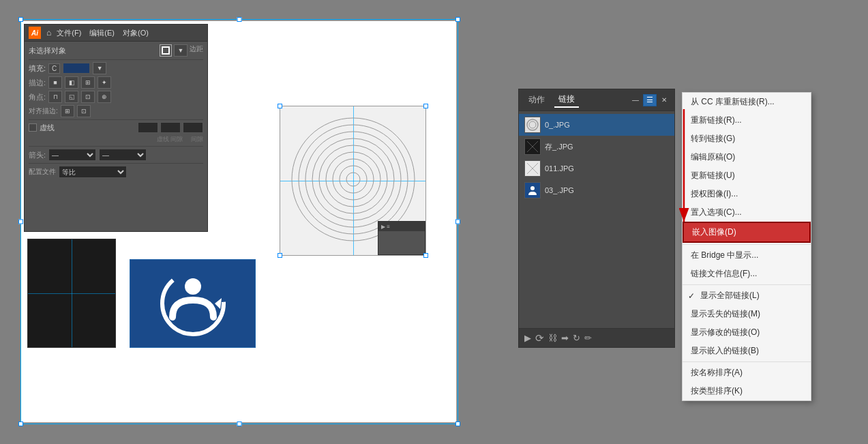  I want to click on context-menu-item-paste: 置入选项(C)..., so click(747, 213).